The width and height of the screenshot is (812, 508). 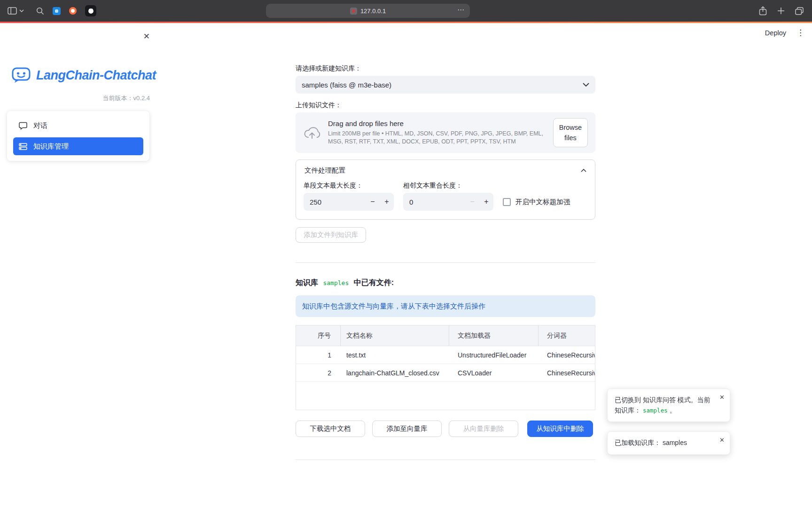 I want to click on chunk-size-increment-button: +, so click(x=387, y=202).